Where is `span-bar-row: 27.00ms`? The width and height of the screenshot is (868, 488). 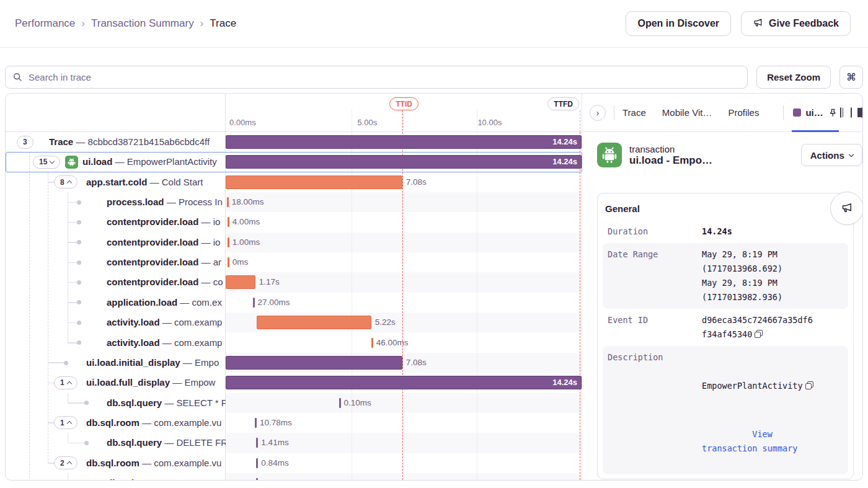
span-bar-row: 27.00ms is located at coordinates (404, 303).